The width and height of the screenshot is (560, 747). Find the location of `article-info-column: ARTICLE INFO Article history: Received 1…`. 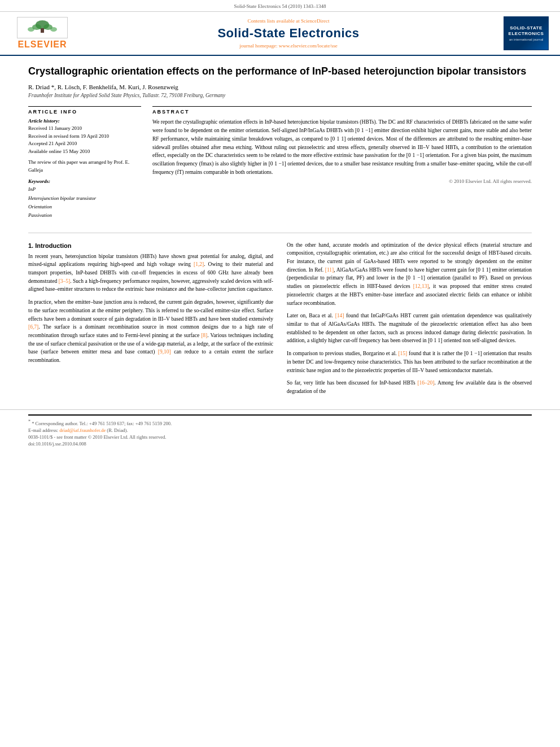

article-info-column: ARTICLE INFO Article history: Received 1… is located at coordinates (85, 165).